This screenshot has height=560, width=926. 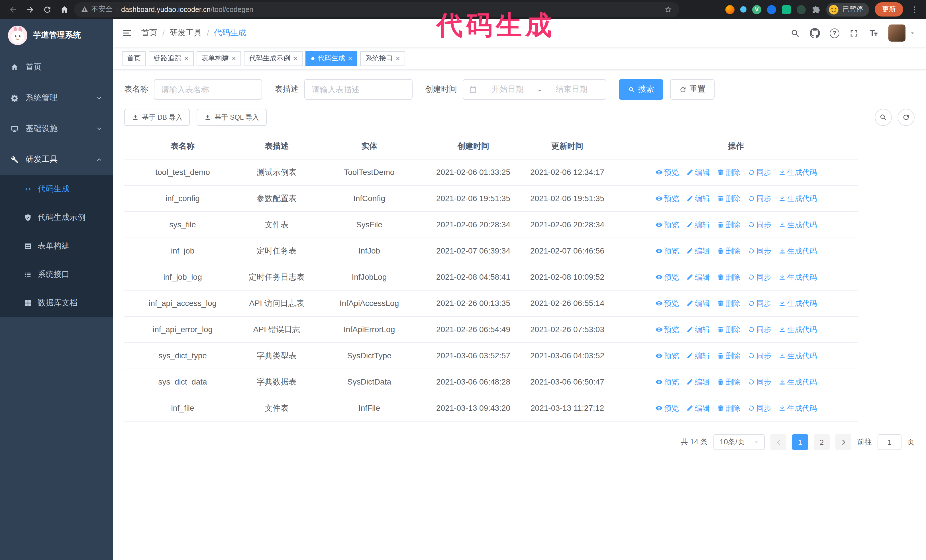 I want to click on refresh-table-button, so click(x=906, y=117).